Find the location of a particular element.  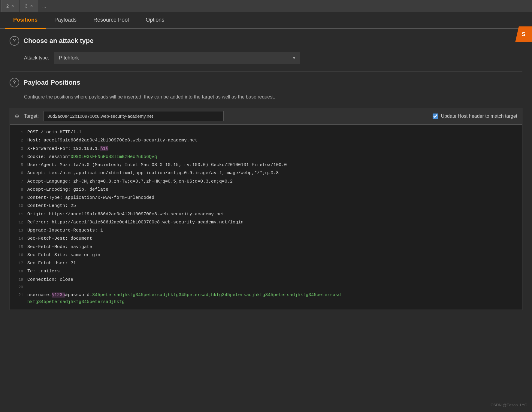

attack-type-value: Pitchfork is located at coordinates (69, 58).